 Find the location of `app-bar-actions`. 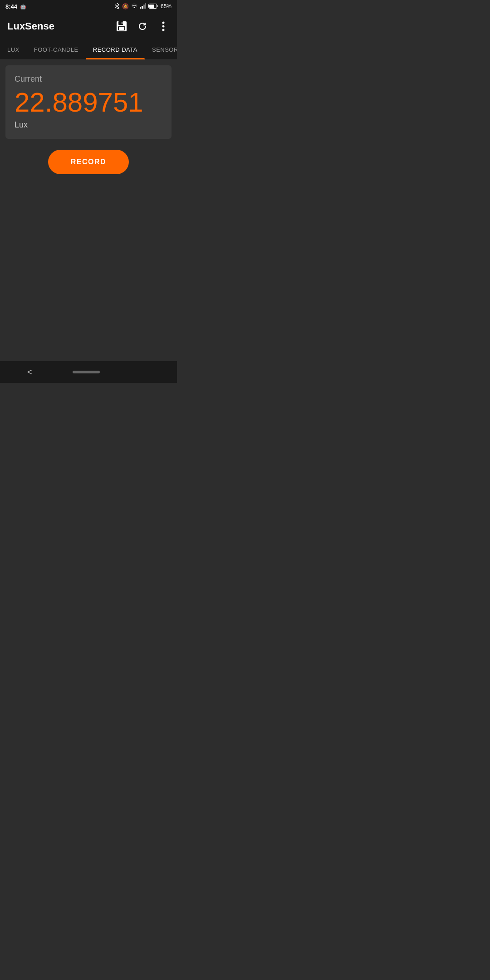

app-bar-actions is located at coordinates (142, 26).